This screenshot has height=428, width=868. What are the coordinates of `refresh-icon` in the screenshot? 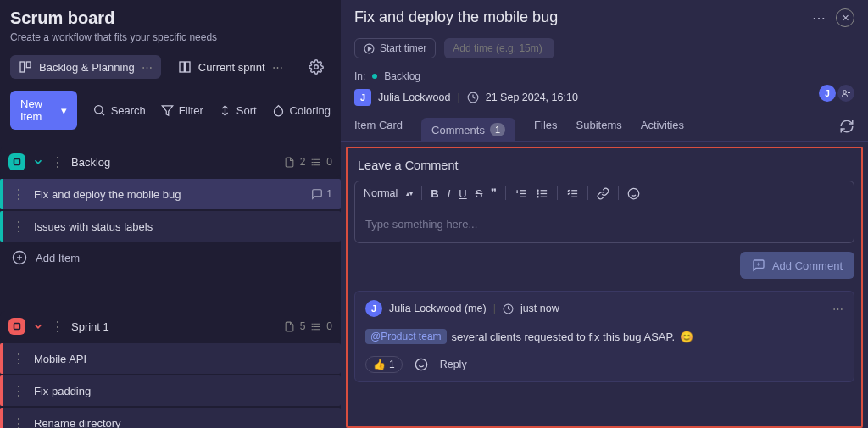 It's located at (847, 130).